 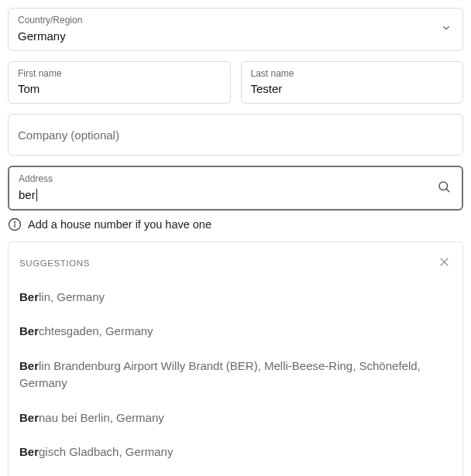 I want to click on first-name-value: Tom, so click(x=119, y=88).